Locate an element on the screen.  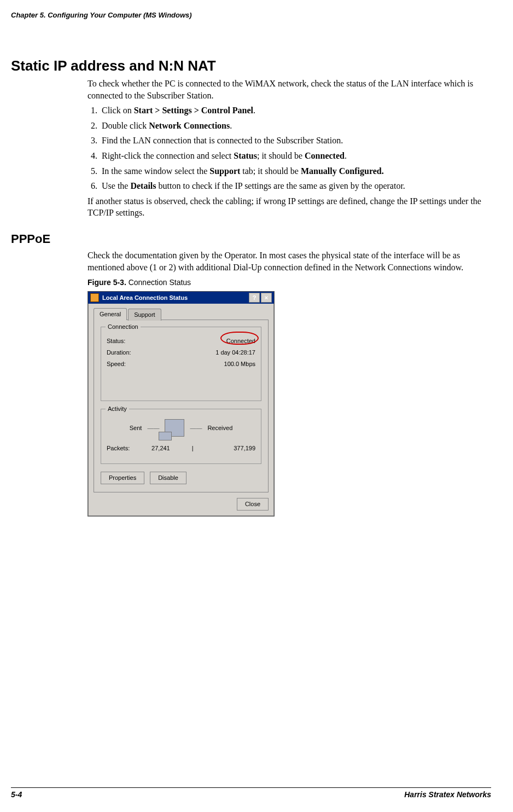
step-2: Double click Network Connections. is located at coordinates (293, 126).